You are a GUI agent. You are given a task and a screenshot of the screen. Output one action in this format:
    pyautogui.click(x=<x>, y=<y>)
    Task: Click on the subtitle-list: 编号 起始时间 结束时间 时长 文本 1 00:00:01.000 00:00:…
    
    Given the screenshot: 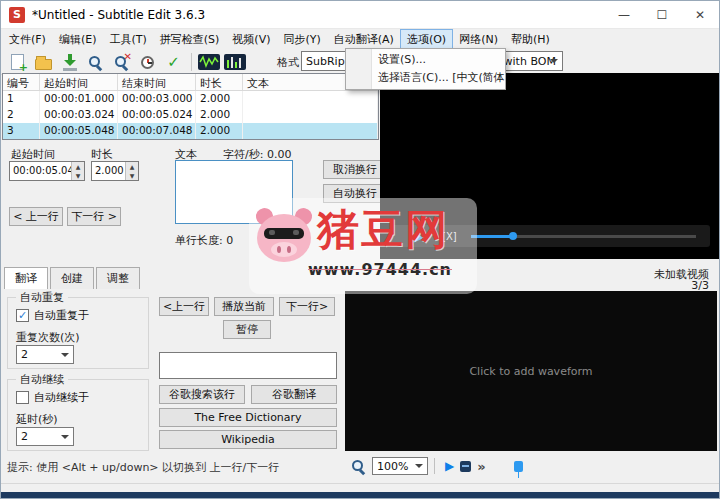 What is the action you would take?
    pyautogui.click(x=190, y=106)
    